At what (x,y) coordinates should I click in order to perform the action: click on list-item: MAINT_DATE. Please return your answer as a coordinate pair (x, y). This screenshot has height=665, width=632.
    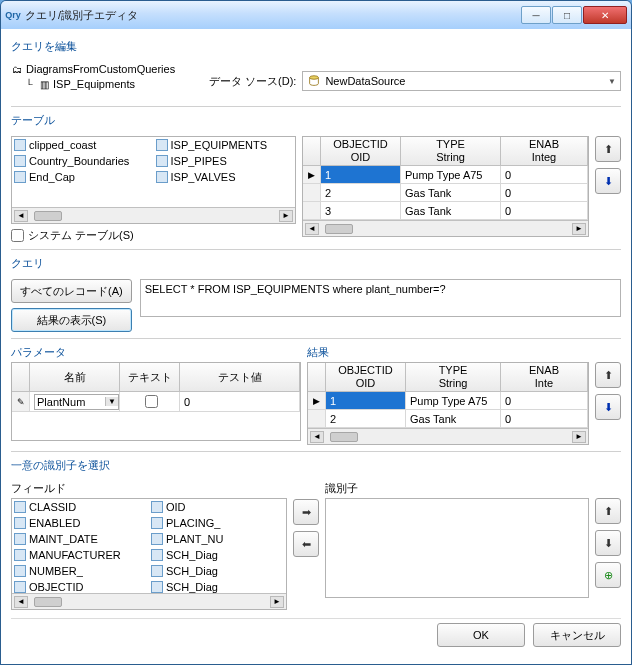
    Looking at the image, I should click on (80, 539).